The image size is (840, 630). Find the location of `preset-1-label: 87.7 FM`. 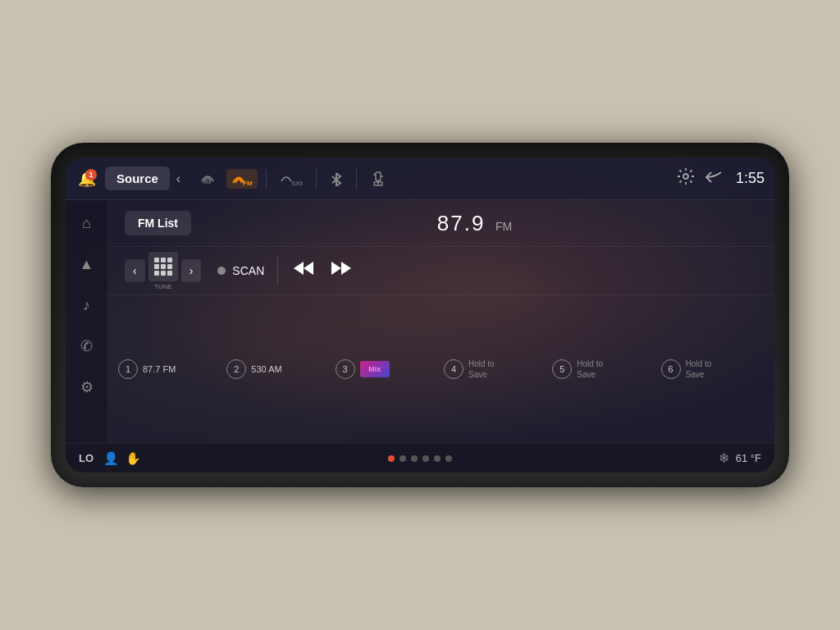

preset-1-label: 87.7 FM is located at coordinates (159, 369).